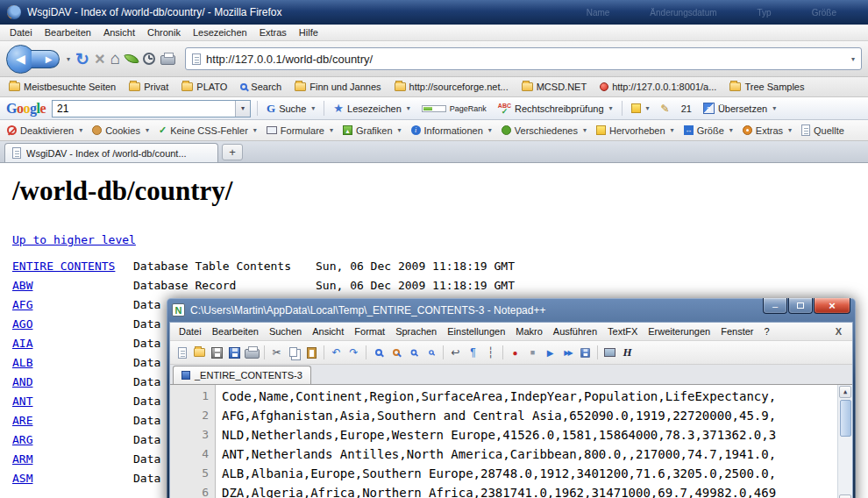  What do you see at coordinates (274, 32) in the screenshot?
I see `menu-item: Extras` at bounding box center [274, 32].